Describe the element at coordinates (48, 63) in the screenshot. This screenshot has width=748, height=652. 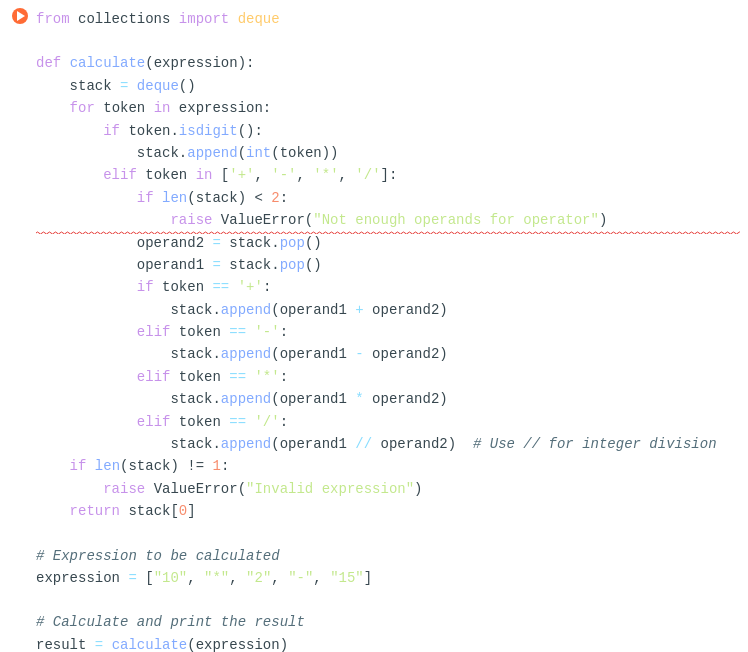
I see `token-kw: def` at that location.